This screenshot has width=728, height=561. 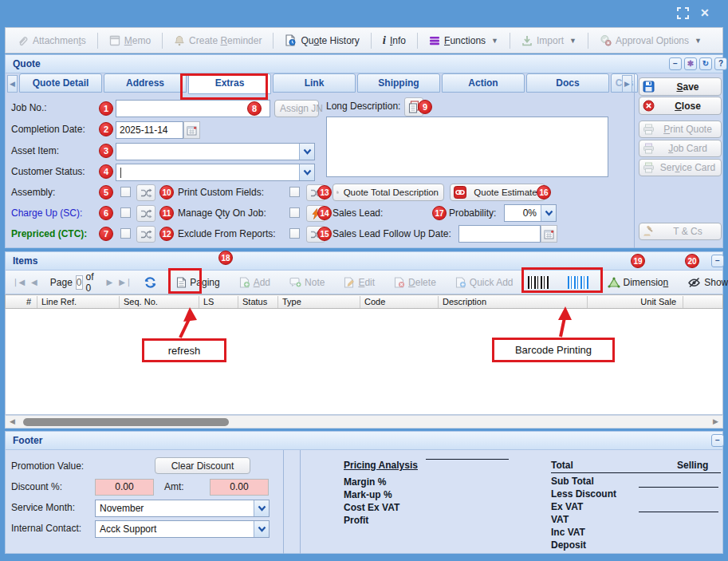 What do you see at coordinates (145, 83) in the screenshot?
I see `tab-address: Address` at bounding box center [145, 83].